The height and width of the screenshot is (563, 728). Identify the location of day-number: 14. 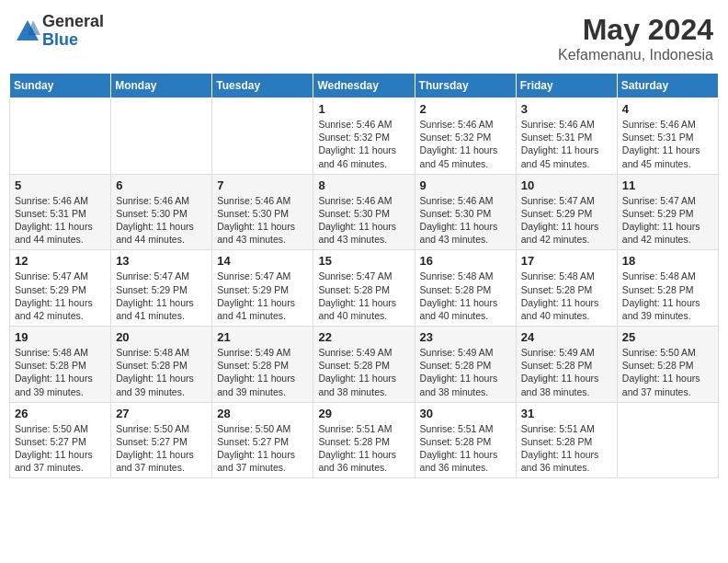
(263, 261).